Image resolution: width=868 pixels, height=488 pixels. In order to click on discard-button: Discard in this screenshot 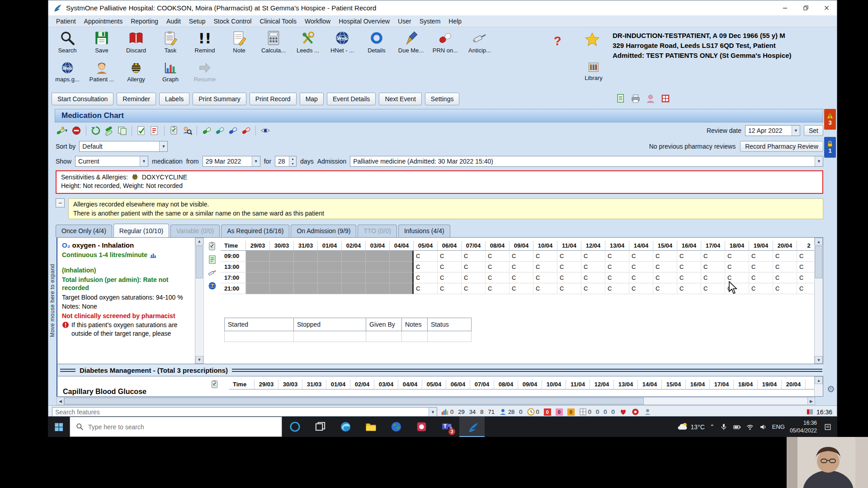, I will do `click(136, 44)`.